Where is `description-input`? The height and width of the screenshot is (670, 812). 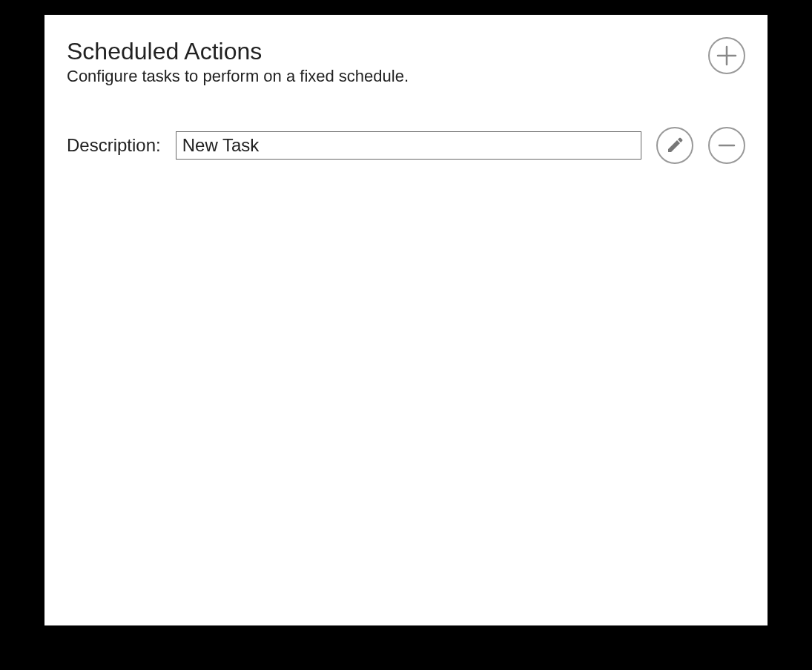
description-input is located at coordinates (409, 145).